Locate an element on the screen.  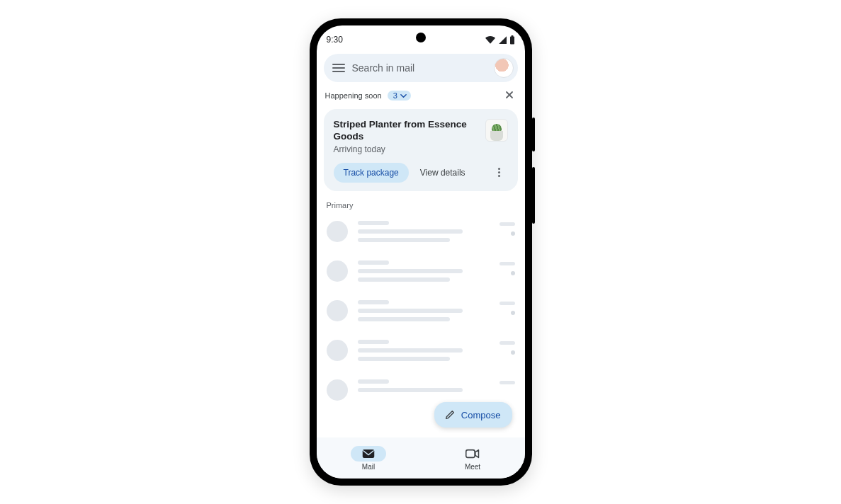
happening-soon-label: Happening soon is located at coordinates (354, 96).